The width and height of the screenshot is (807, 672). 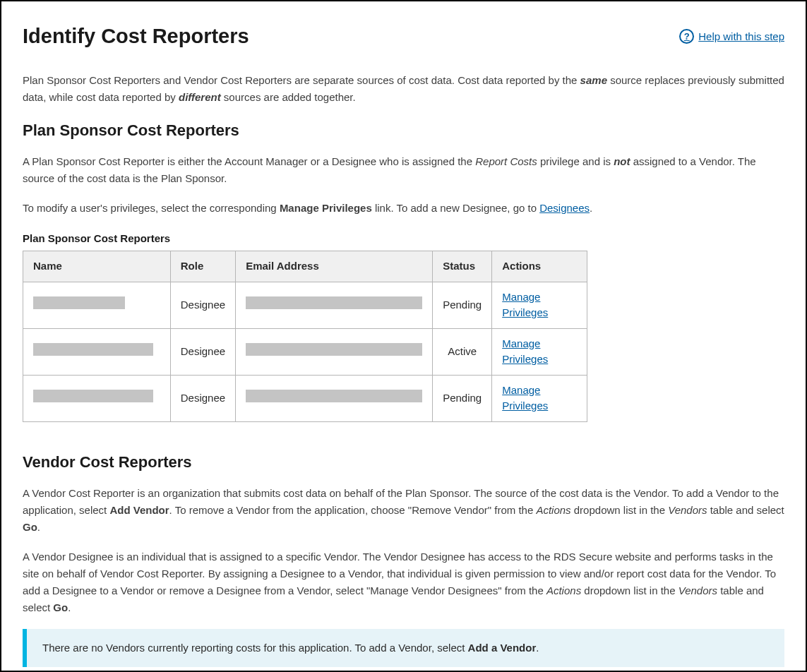 What do you see at coordinates (404, 582) in the screenshot?
I see `vendor-para2: A Vendor Designee is an individual that …` at bounding box center [404, 582].